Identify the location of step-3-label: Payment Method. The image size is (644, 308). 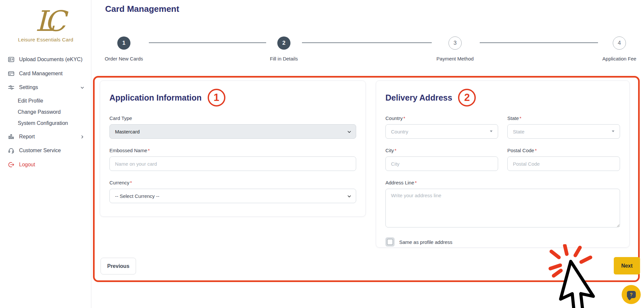
(455, 59).